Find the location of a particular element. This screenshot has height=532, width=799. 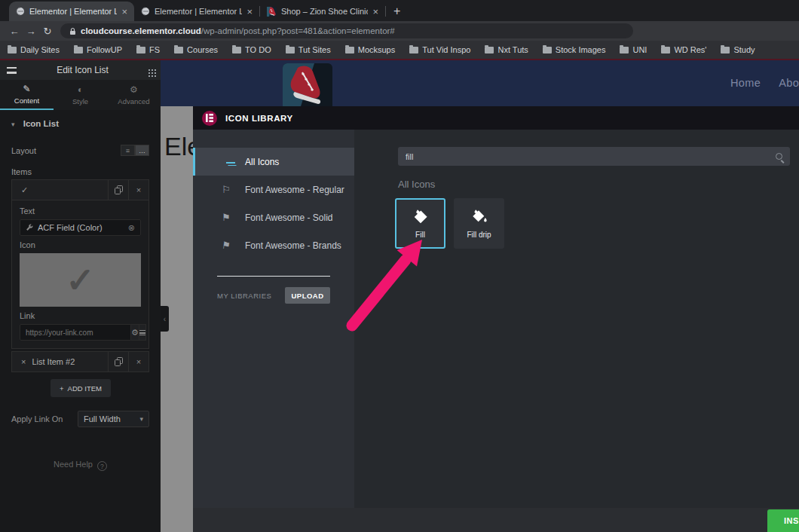

list-item-2-header: × List Item #2 × is located at coordinates (80, 362).